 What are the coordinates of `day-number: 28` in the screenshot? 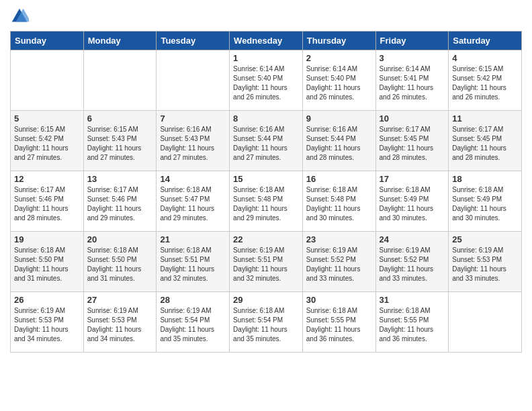 It's located at (193, 300).